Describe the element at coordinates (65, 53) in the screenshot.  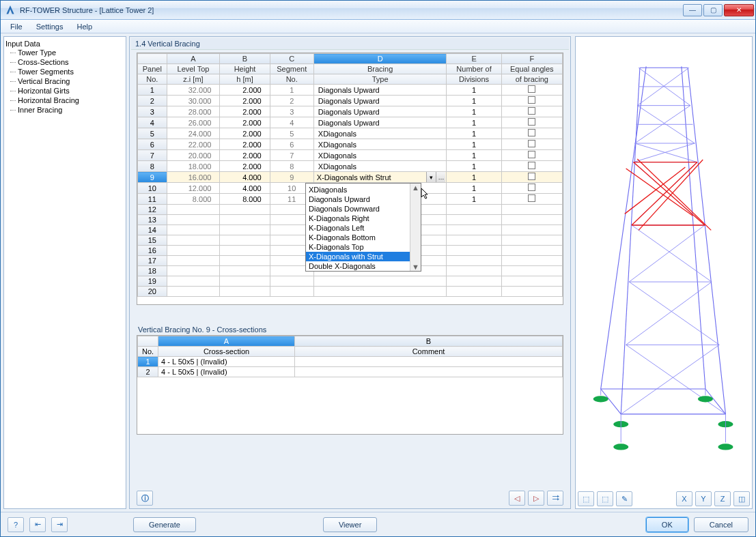
I see `tree-item-tower-type: Tower Type` at that location.